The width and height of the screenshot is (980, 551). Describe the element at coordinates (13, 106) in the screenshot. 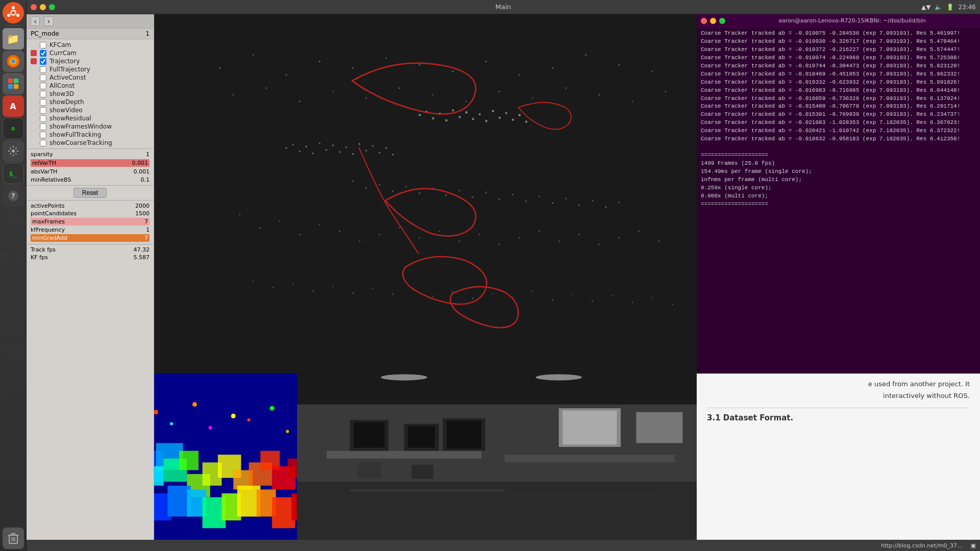

I see `text-editor-icon: A` at that location.